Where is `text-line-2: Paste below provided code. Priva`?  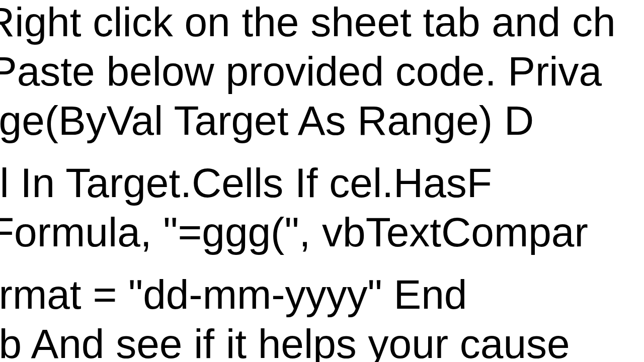 text-line-2: Paste below provided code. Priva is located at coordinates (301, 71).